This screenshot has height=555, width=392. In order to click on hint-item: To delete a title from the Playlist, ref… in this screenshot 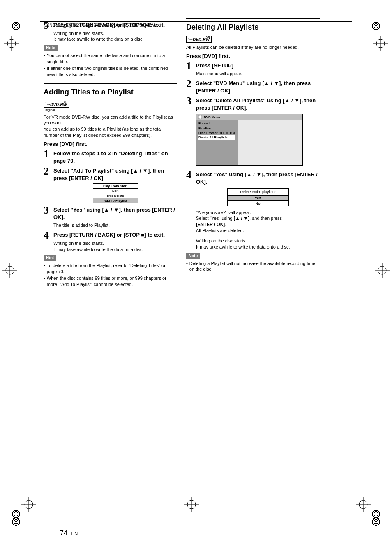, I will do `click(112, 269)`.